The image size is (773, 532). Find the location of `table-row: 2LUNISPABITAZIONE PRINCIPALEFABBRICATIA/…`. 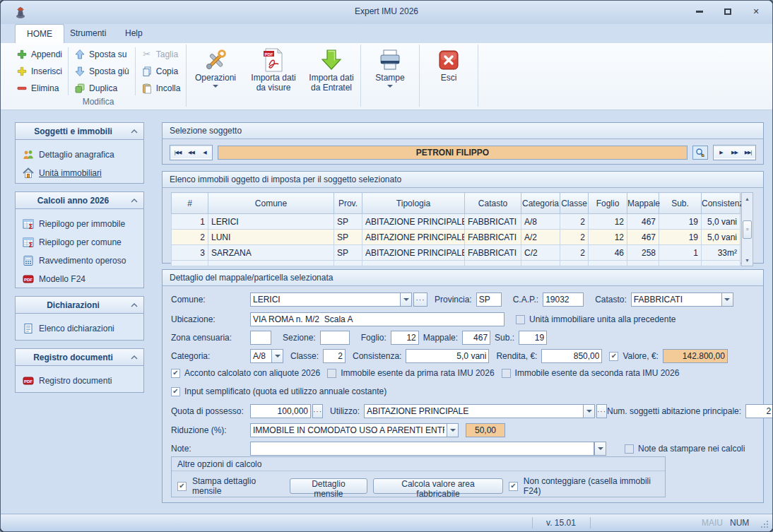

table-row: 2LUNISPABITAZIONE PRINCIPALEFABBRICATIA/… is located at coordinates (456, 237).